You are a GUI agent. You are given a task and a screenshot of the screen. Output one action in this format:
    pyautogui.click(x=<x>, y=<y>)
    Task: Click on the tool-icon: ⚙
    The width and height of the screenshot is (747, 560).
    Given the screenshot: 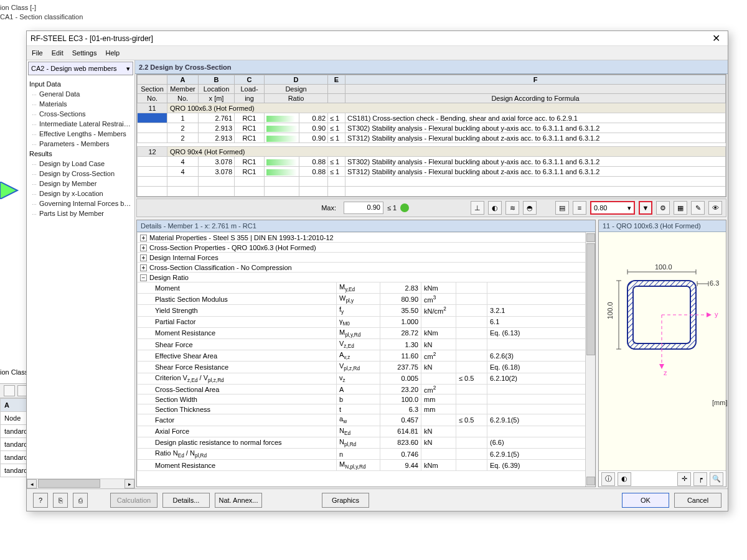 What is the action you would take?
    pyautogui.click(x=663, y=208)
    